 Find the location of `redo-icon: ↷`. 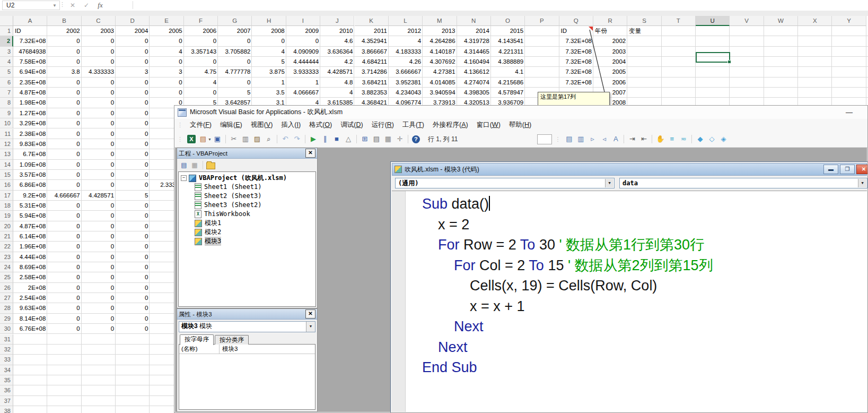

redo-icon: ↷ is located at coordinates (297, 139).